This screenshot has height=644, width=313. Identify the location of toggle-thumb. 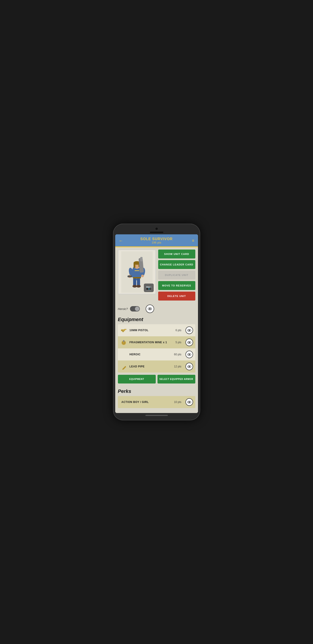
(137, 309).